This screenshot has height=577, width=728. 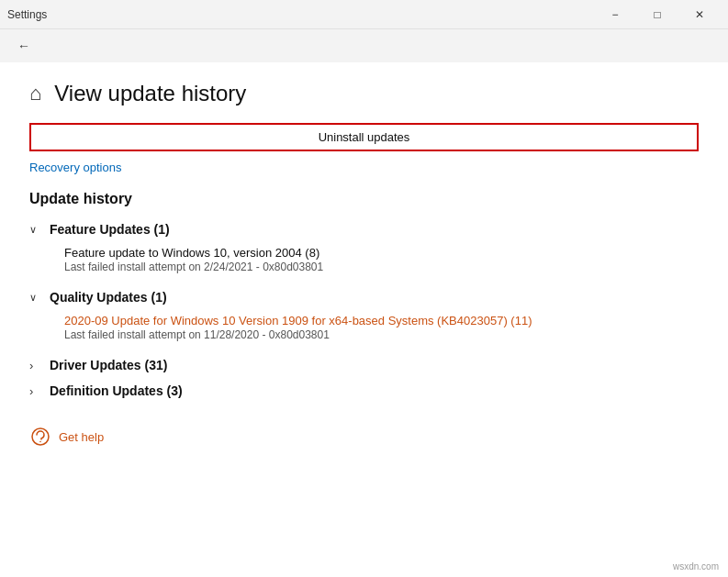 I want to click on quality-update-item-0-title: 2020-09 Update for Windows 10 Version 19…, so click(x=382, y=321).